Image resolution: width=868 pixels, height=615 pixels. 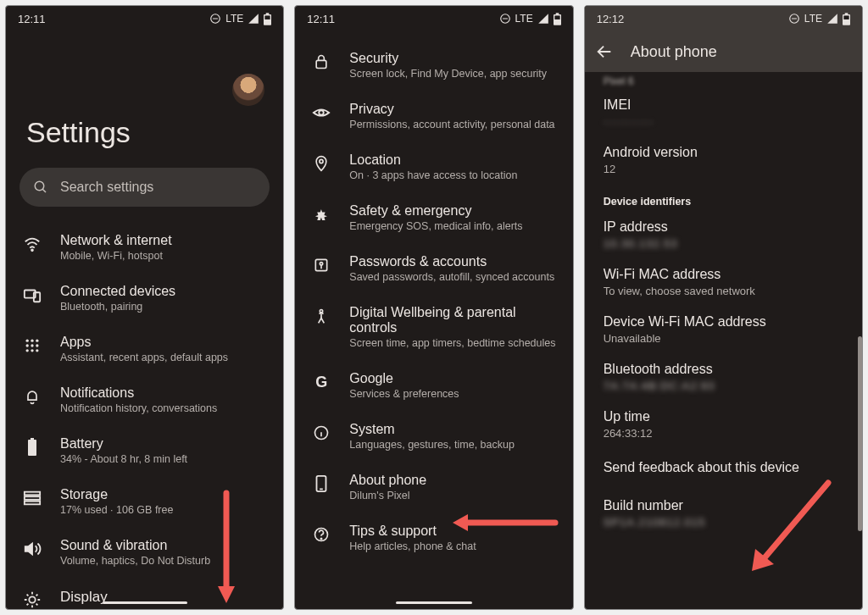 I want to click on settings-item-about-phone: About phoneDilum's Pixel, so click(x=434, y=487).